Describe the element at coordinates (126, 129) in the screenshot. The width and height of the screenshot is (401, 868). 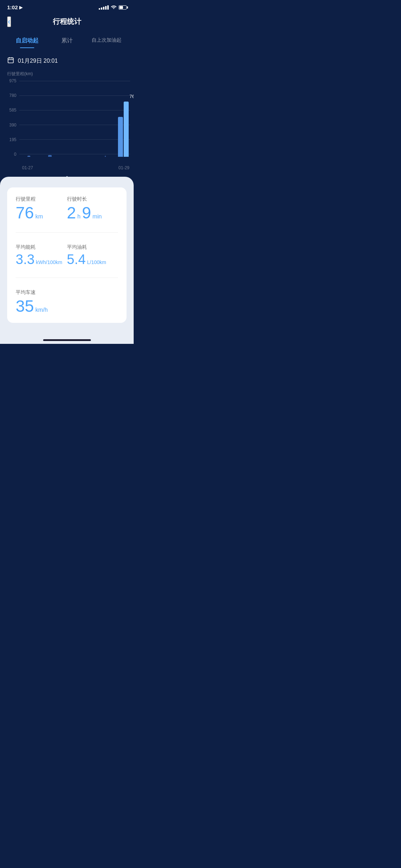
I see `bar-01-29-right` at that location.